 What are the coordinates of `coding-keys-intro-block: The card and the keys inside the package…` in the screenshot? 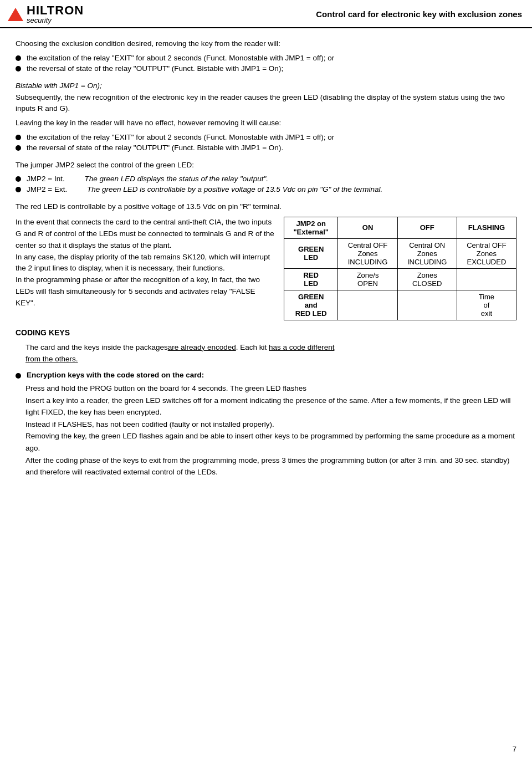 It's located at (266, 354).